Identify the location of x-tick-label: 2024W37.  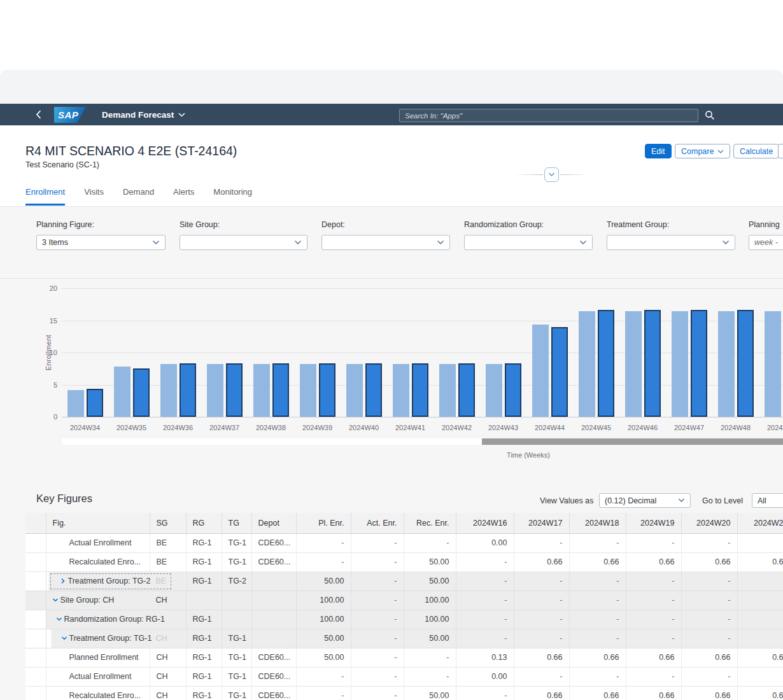
(225, 428).